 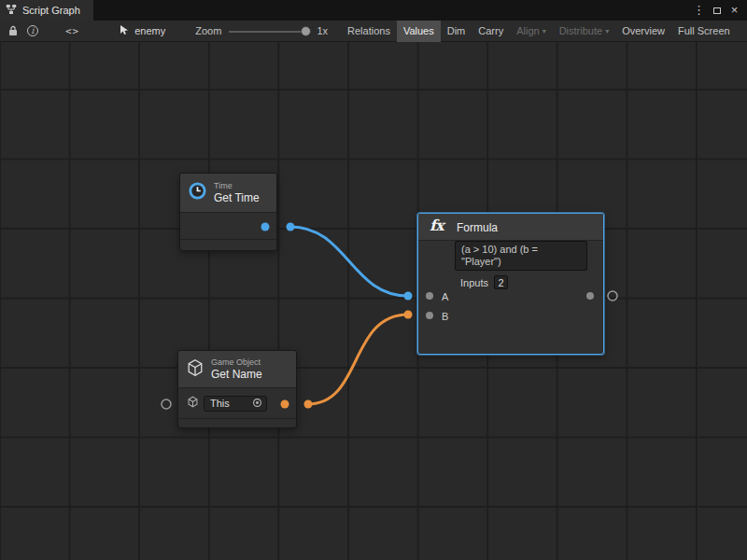 What do you see at coordinates (270, 32) in the screenshot?
I see `zoom-slider-track` at bounding box center [270, 32].